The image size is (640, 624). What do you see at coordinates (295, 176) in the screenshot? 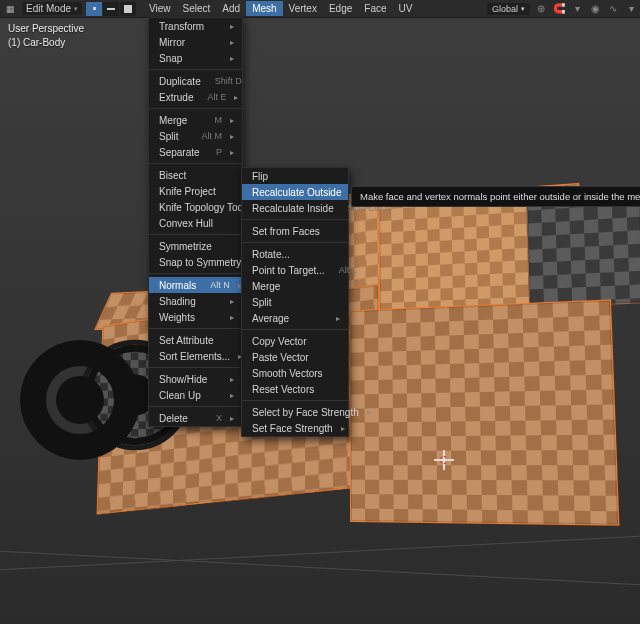
I see `normals-menu-flip: Flip` at bounding box center [295, 176].